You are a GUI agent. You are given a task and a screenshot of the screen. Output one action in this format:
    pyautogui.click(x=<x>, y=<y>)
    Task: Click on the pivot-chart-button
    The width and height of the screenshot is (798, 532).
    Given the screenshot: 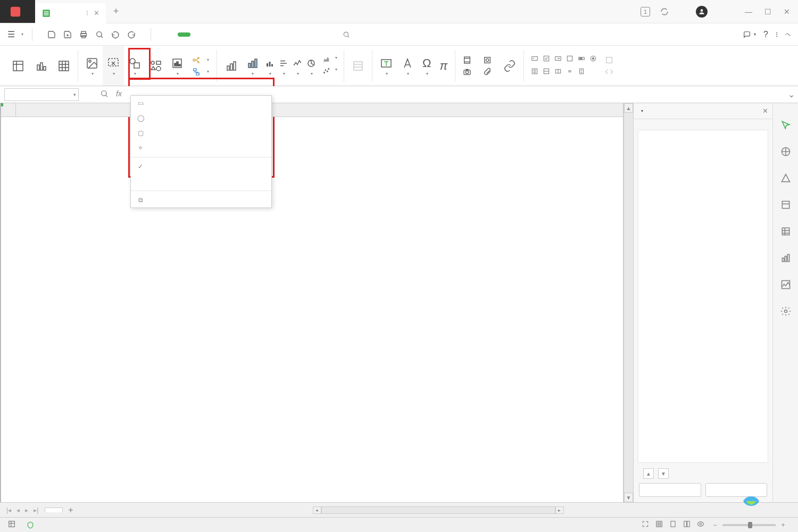 What is the action you would take?
    pyautogui.click(x=41, y=66)
    